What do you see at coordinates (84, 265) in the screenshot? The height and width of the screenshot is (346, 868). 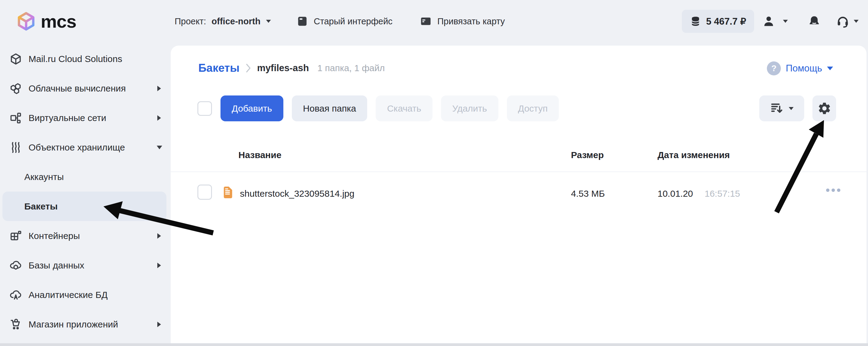 I see `sidebar-item-databases: Базы данных` at bounding box center [84, 265].